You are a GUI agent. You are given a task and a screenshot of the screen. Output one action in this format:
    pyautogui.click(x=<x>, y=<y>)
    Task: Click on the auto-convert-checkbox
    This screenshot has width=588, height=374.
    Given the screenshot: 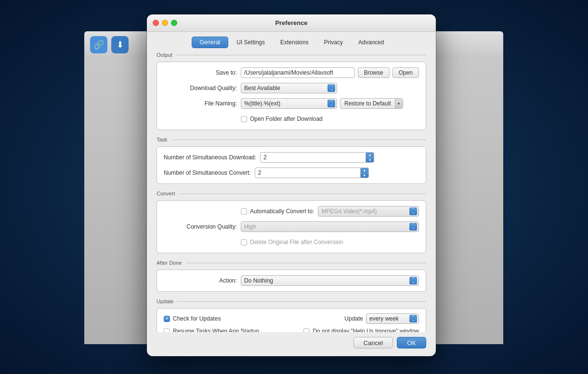 What is the action you would take?
    pyautogui.click(x=244, y=212)
    